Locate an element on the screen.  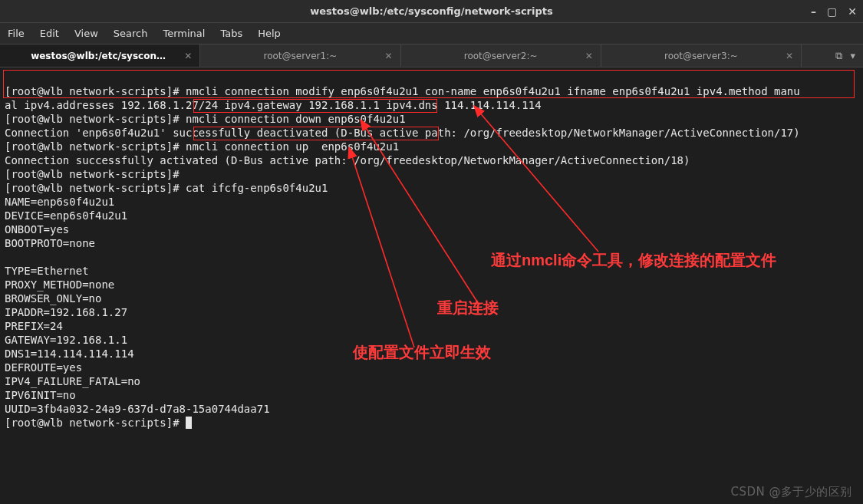
term-line-14: TYPE=Ethernet is located at coordinates (47, 271).